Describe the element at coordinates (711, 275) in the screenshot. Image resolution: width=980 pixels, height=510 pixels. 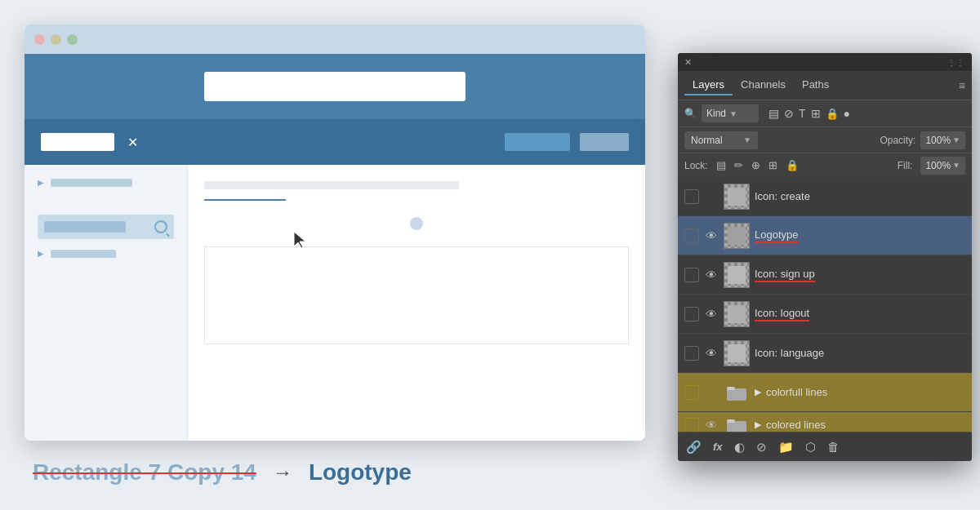
I see `layer-eye-signup: 👁` at that location.